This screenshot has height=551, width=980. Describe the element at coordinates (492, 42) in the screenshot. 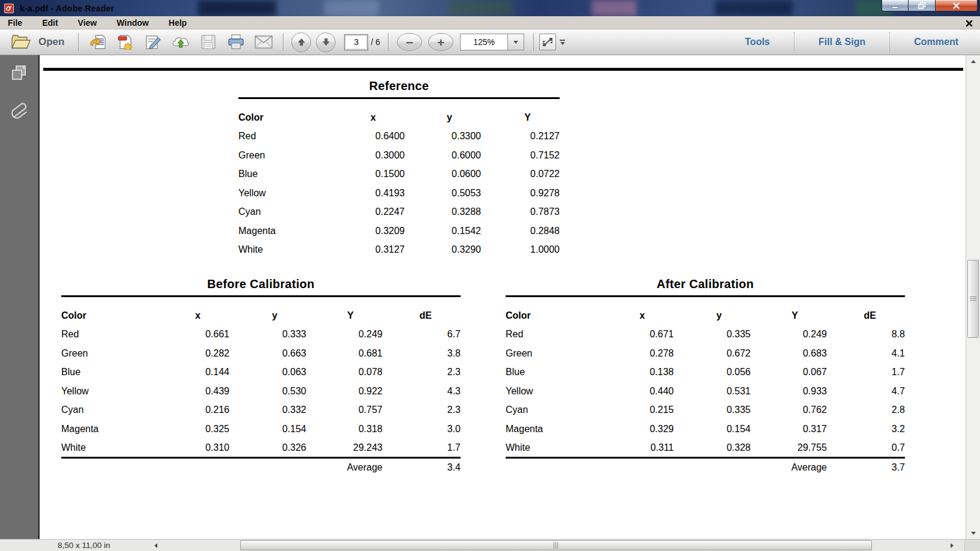

I see `zoom-level-control: 125%` at that location.